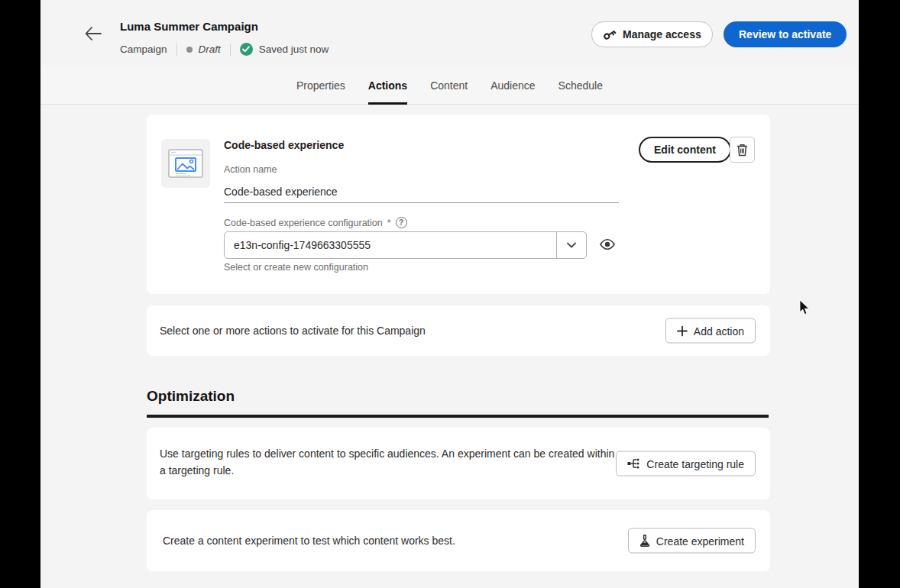 This screenshot has height=588, width=900. Describe the element at coordinates (209, 49) in the screenshot. I see `status-badge: Draft` at that location.